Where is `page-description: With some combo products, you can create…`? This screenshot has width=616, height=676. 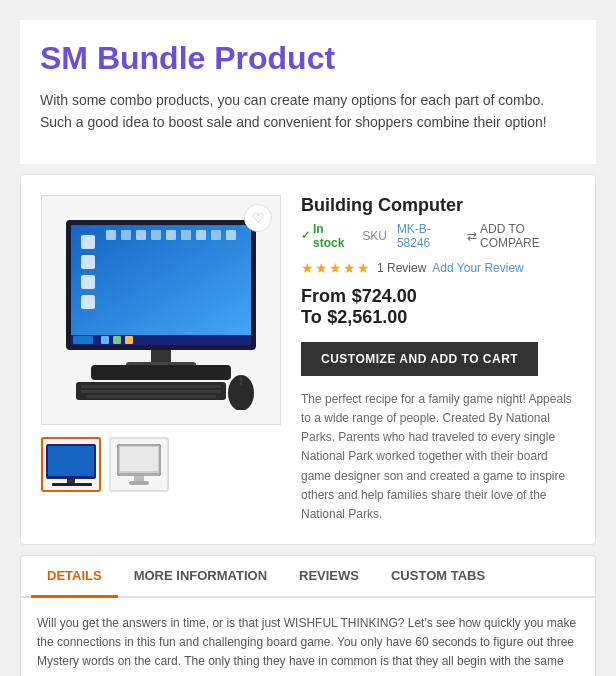
page-description: With some combo products, you can create… is located at coordinates (308, 112).